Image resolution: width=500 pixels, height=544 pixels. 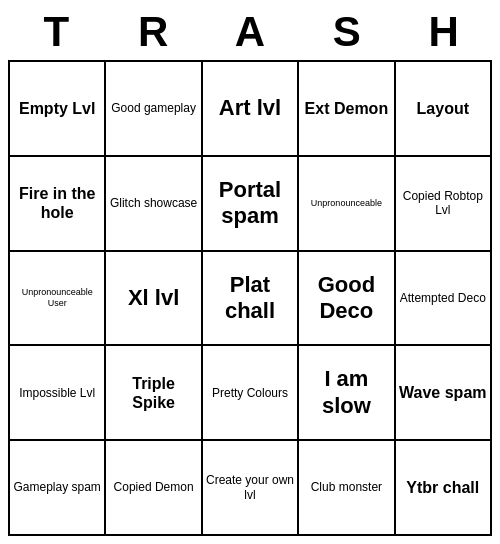 What do you see at coordinates (444, 204) in the screenshot?
I see `cell-r1-c4: Copied Robtop Lvl` at bounding box center [444, 204].